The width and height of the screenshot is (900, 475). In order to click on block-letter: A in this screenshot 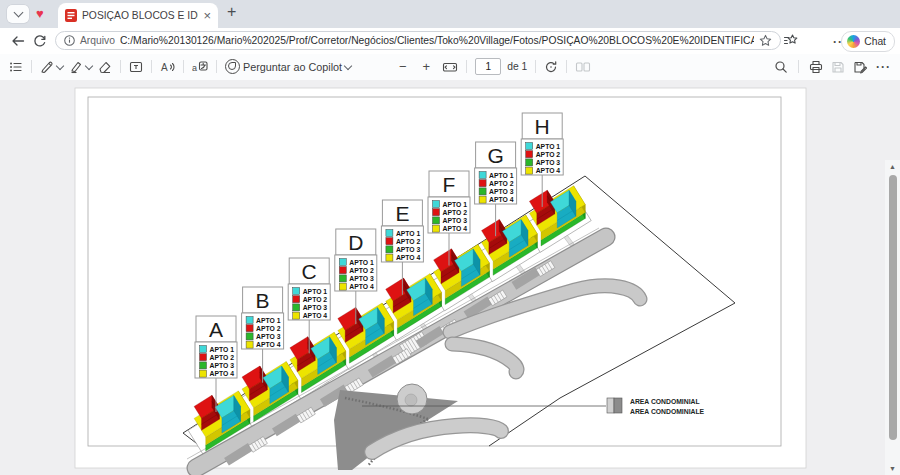, I will do `click(216, 330)`.